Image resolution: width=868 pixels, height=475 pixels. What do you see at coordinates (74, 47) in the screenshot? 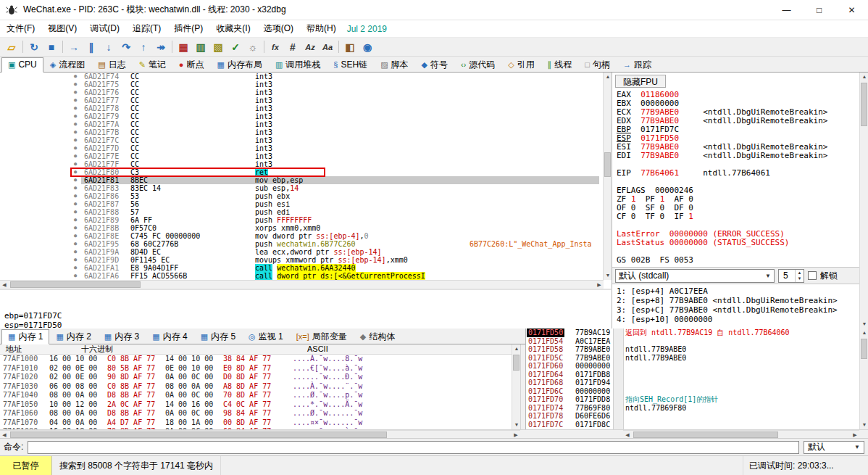
I see `run-icon: →` at bounding box center [74, 47].